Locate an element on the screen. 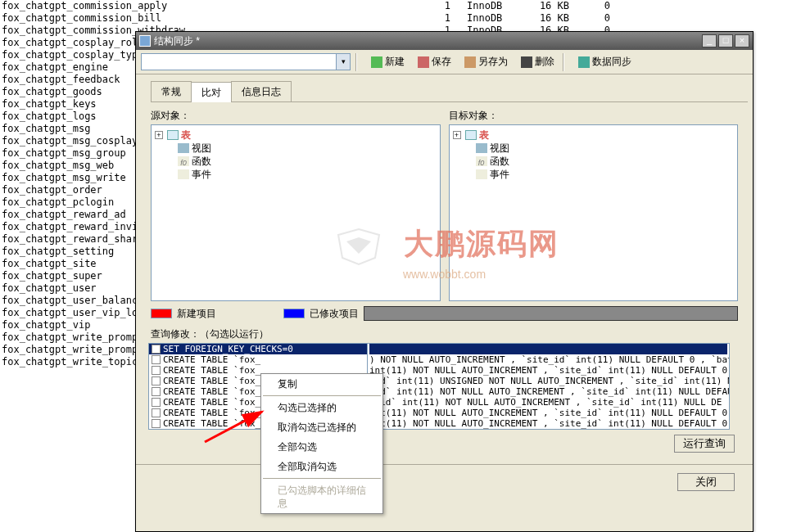 Image resolution: width=792 pixels, height=532 pixels. sql-row: CREATE TABLE `fox_ is located at coordinates (258, 360).